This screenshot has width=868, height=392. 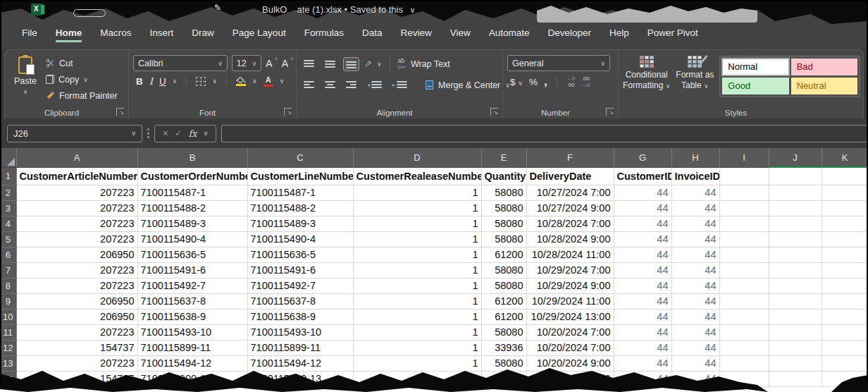 I want to click on tab-draw: Draw, so click(x=203, y=35).